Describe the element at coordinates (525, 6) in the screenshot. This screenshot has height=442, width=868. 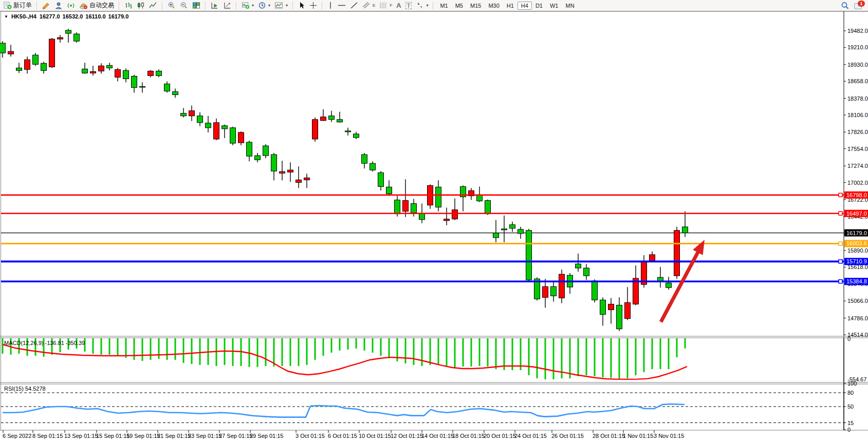
I see `timeframe-button-H4: H4` at that location.